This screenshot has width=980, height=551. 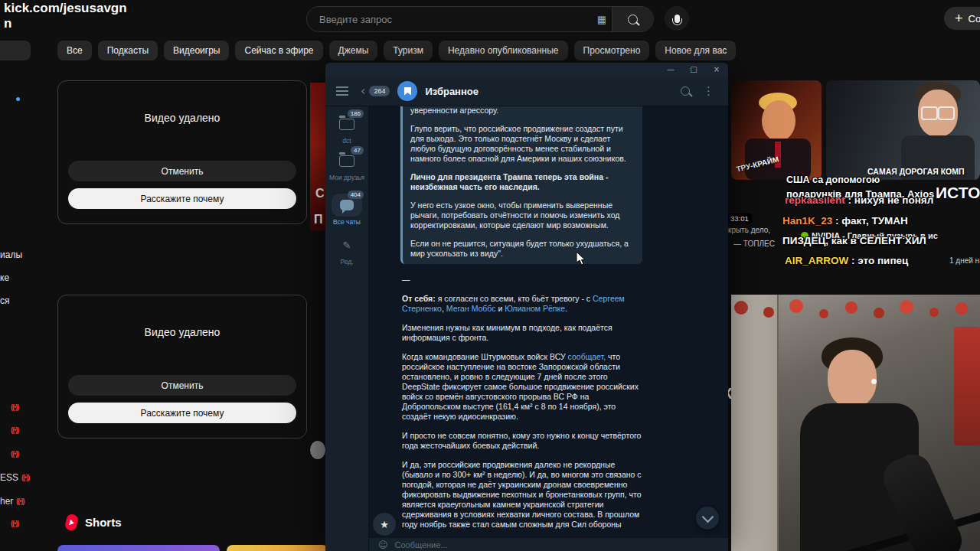 I want to click on video-meta: 1 дней на, so click(x=965, y=260).